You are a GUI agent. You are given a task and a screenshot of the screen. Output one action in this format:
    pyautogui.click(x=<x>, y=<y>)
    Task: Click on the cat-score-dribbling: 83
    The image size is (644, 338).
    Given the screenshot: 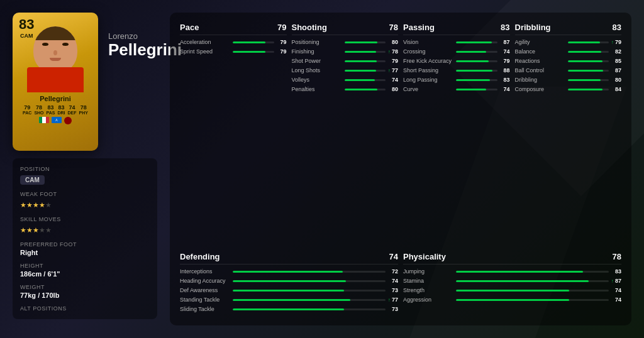 What is the action you would take?
    pyautogui.click(x=617, y=28)
    